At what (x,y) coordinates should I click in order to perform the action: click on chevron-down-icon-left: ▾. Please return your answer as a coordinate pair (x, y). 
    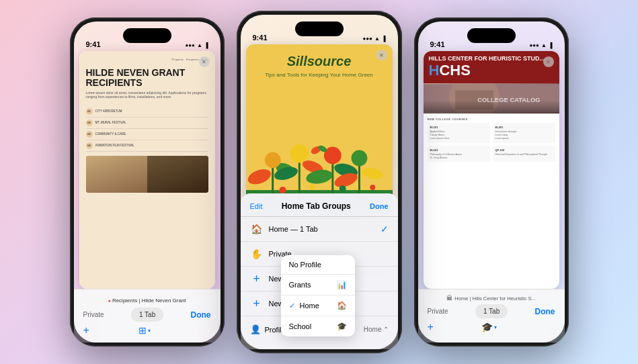
    Looking at the image, I should click on (149, 330).